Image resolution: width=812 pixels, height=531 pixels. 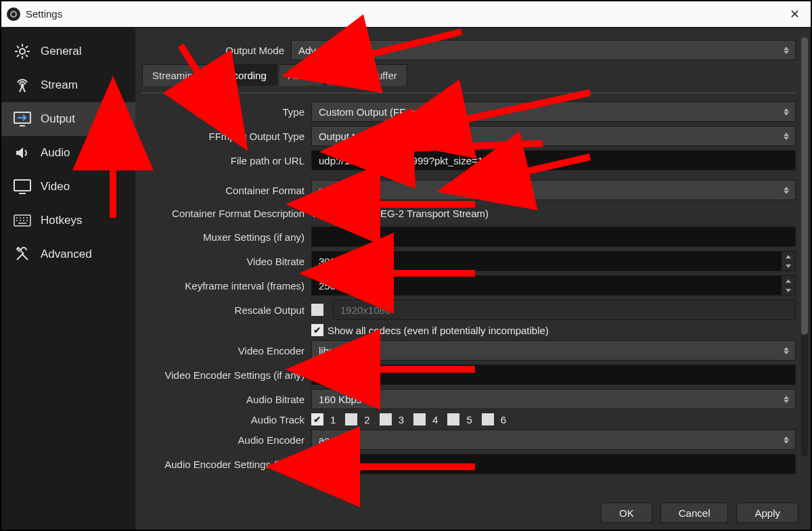 What do you see at coordinates (60, 85) in the screenshot?
I see `sidebar-item-label: Stream` at bounding box center [60, 85].